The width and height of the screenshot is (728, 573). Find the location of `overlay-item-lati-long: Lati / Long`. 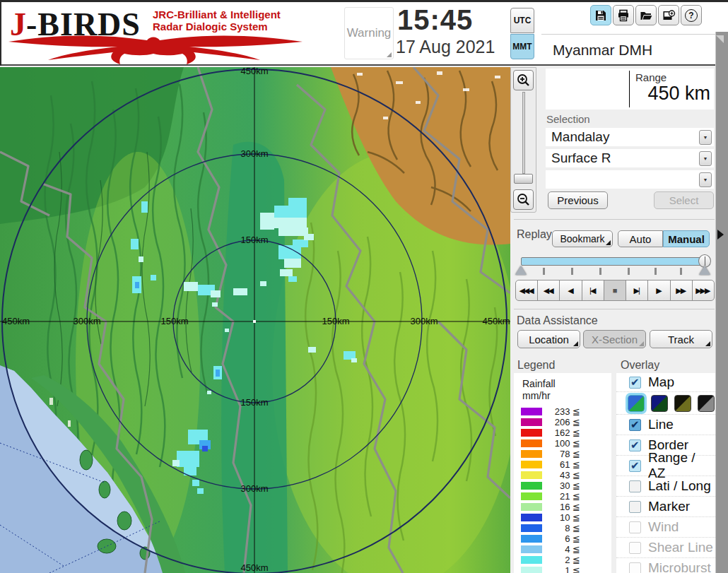

overlay-item-lati-long: Lati / Long is located at coordinates (666, 486).